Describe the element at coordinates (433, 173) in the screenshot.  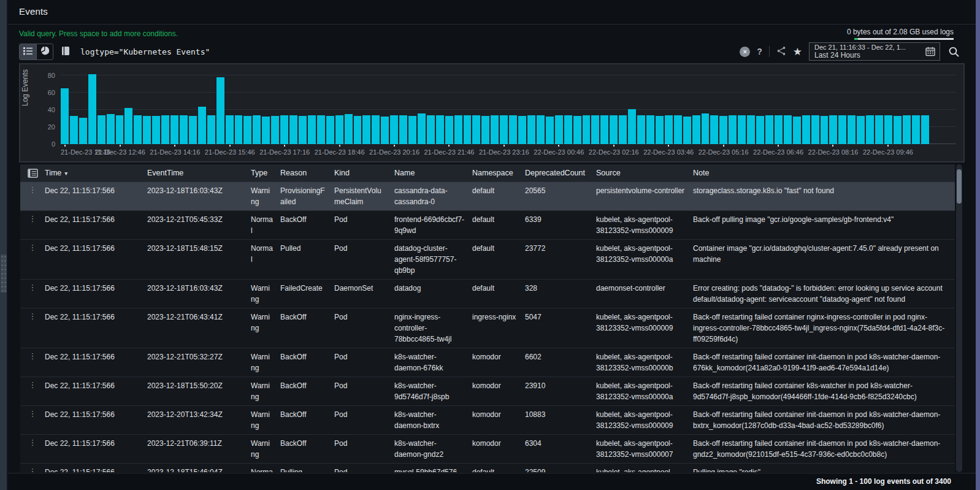
I see `column-header-name: Name` at that location.